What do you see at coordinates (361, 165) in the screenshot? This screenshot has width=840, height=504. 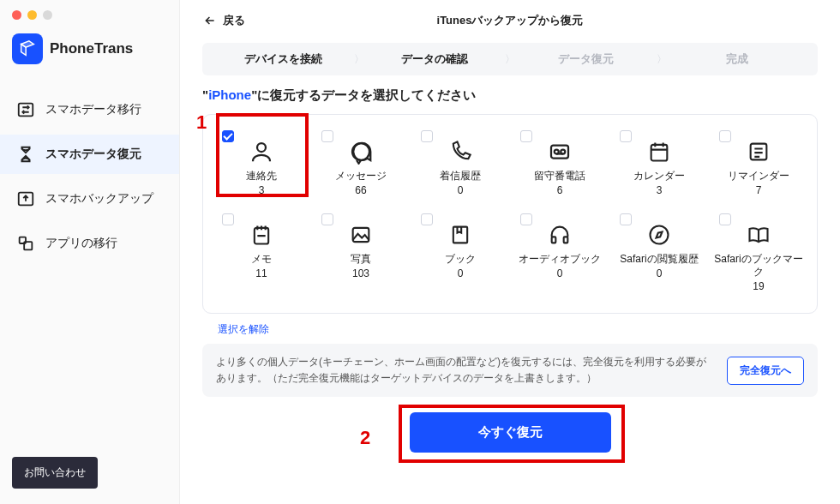 I see `cell-messages: メッセージ 66` at bounding box center [361, 165].